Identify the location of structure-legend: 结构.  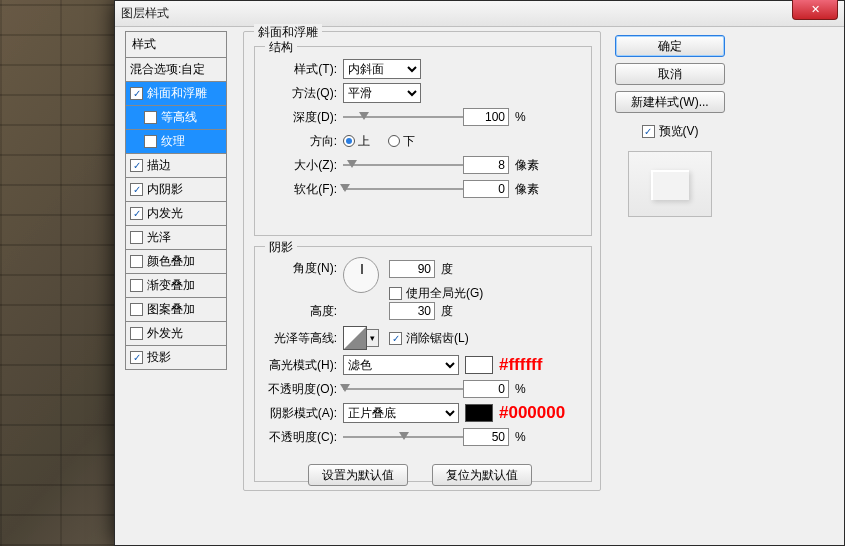
(281, 48).